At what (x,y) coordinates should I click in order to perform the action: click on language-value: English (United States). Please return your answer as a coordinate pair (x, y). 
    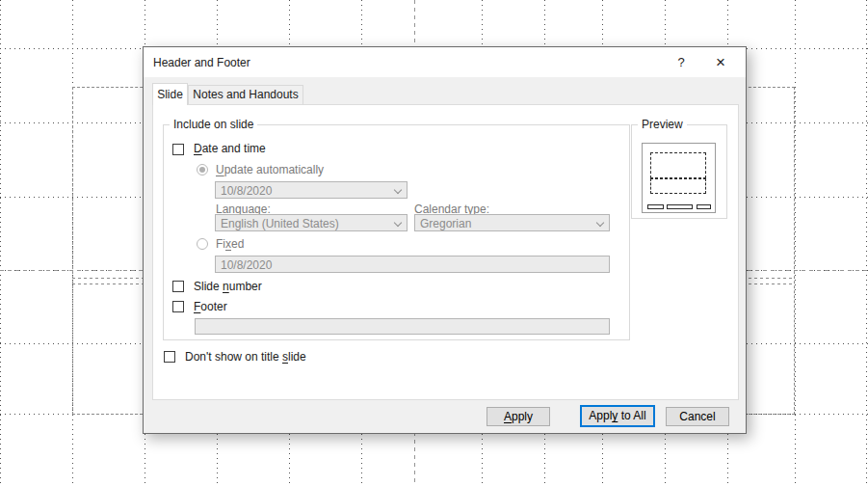
    Looking at the image, I should click on (279, 224).